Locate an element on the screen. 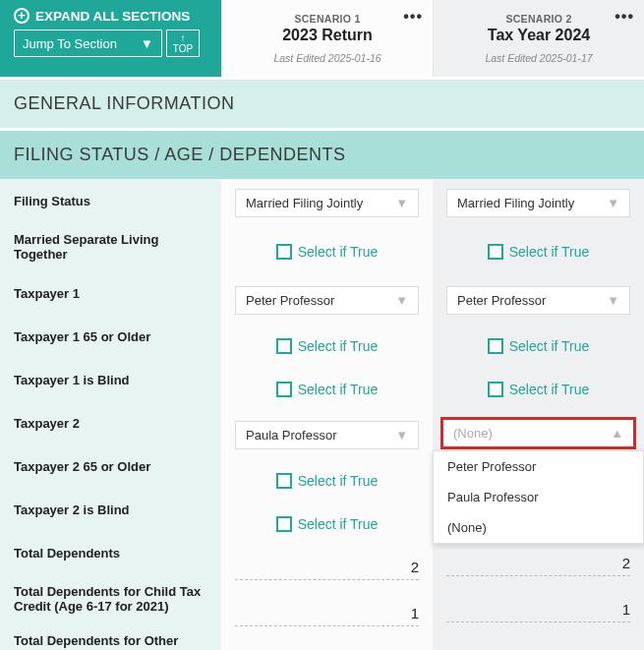 Image resolution: width=644 pixels, height=650 pixels. top-button-label: TOP is located at coordinates (183, 49).